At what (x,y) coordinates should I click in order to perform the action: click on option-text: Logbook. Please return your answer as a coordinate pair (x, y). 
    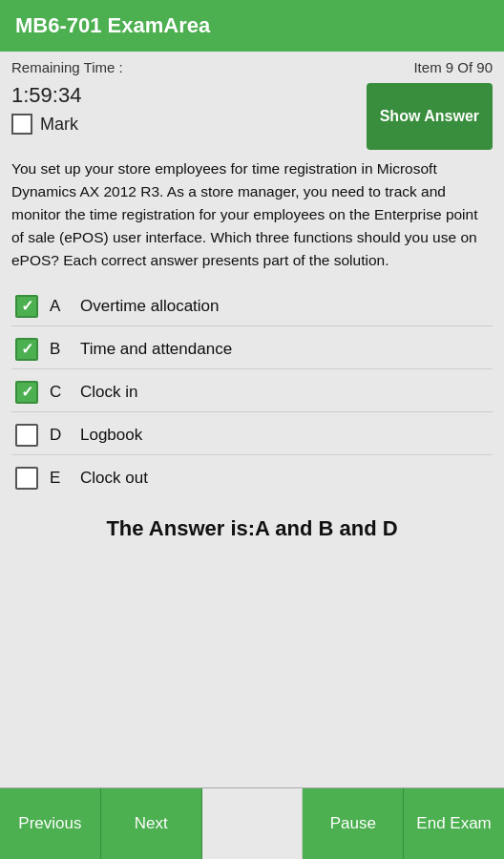
    Looking at the image, I should click on (111, 435).